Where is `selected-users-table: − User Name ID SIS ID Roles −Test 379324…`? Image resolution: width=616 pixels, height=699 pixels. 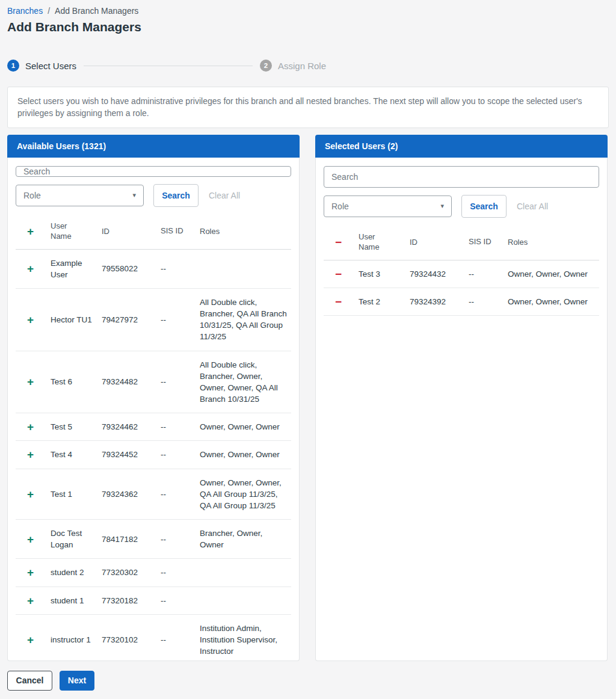
selected-users-table: − User Name ID SIS ID Roles −Test 379324… is located at coordinates (461, 271).